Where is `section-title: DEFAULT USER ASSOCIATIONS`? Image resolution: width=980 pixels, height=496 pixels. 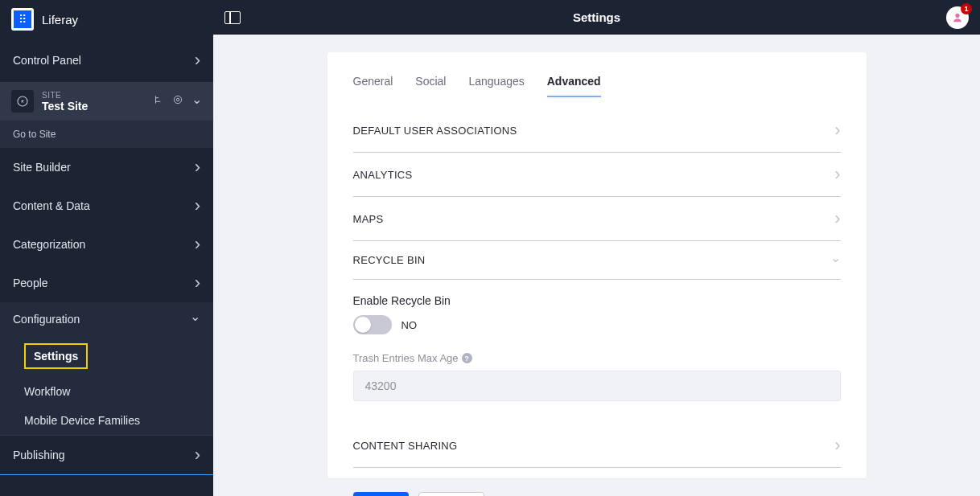
section-title: DEFAULT USER ASSOCIATIONS is located at coordinates (435, 130).